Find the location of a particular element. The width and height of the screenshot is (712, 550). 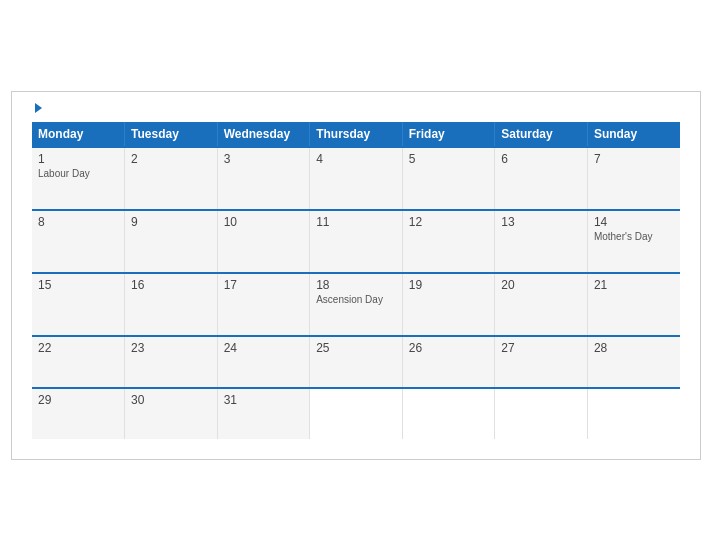

day-number: 22 is located at coordinates (78, 348).